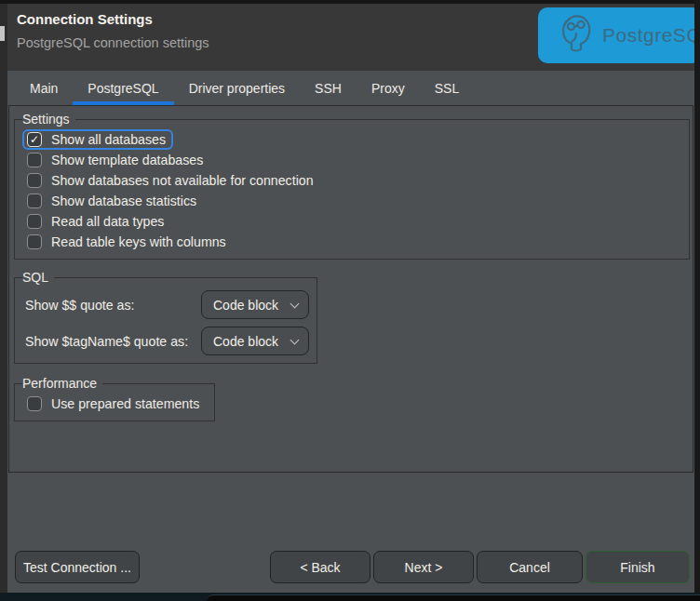 The width and height of the screenshot is (700, 601). Describe the element at coordinates (62, 383) in the screenshot. I see `performance-group-legend: Performance` at that location.